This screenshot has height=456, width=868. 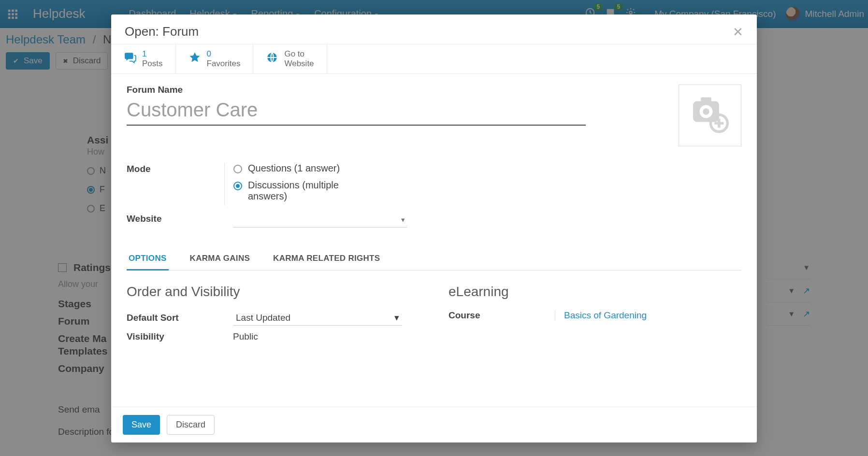 I want to click on mode-discussions-label: Discussions (multiple answers), so click(x=306, y=191).